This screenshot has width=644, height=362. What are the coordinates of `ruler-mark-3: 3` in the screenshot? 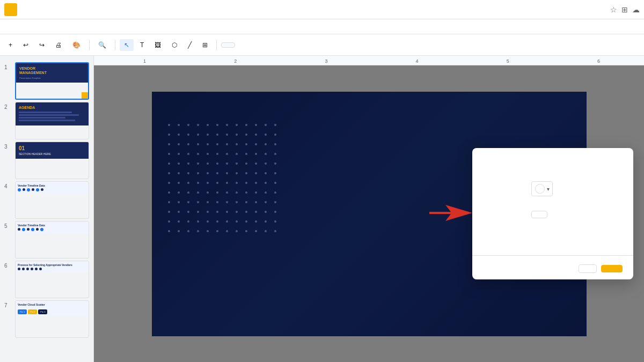 It's located at (326, 61).